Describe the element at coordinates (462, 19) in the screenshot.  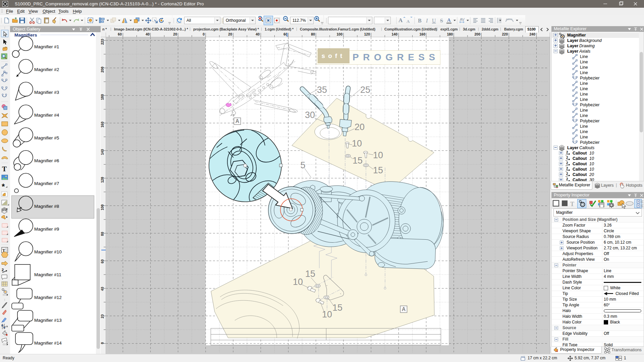
I see `svg-text: AV` at that location.